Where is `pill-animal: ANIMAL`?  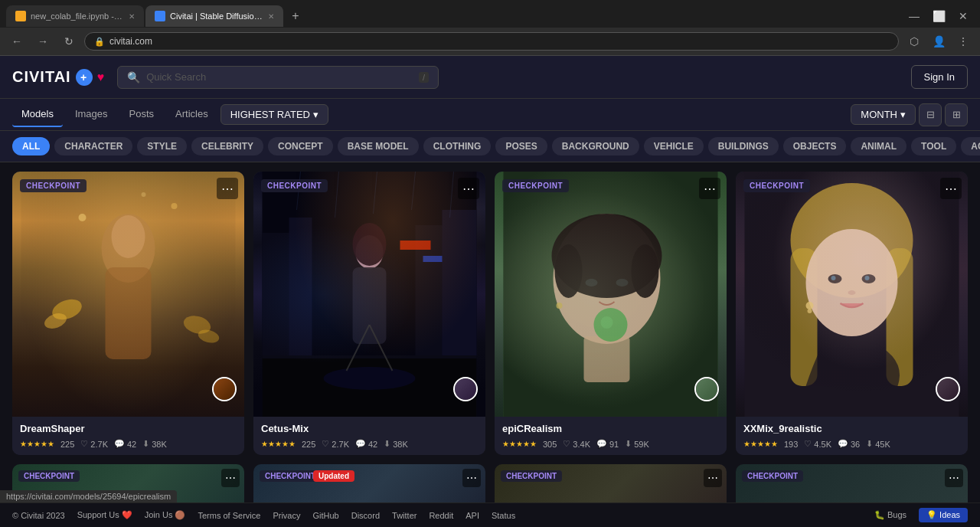
pill-animal: ANIMAL is located at coordinates (879, 146).